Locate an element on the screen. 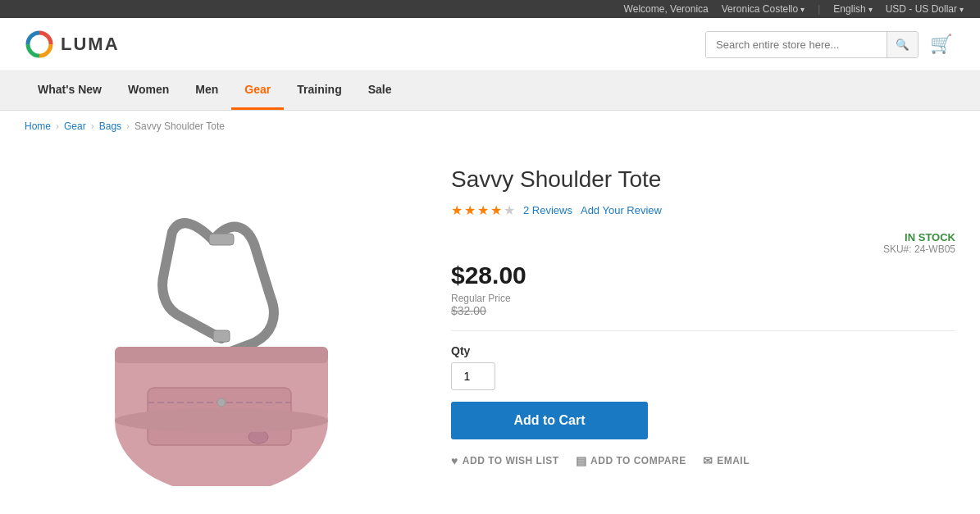 Image resolution: width=980 pixels, height=514 pixels. star-rating: ★ ★ ★ ★ ★ is located at coordinates (483, 210).